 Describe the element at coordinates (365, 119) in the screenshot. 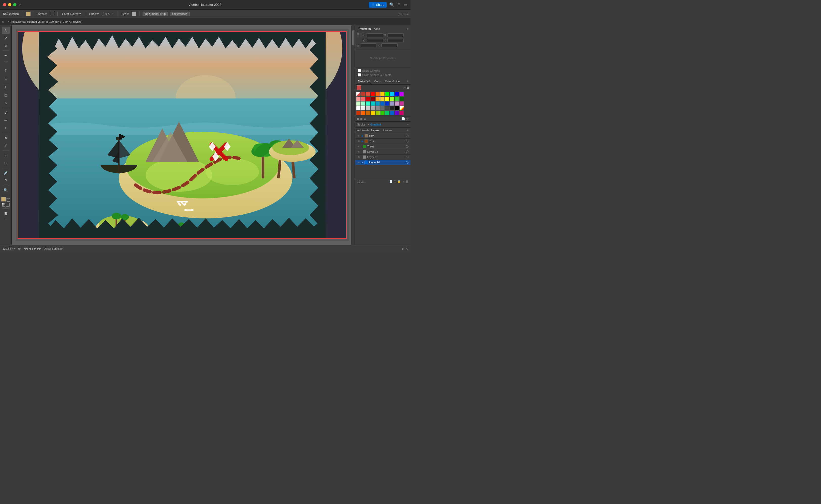

I see `swatch-pattern-icon: ⊞` at that location.